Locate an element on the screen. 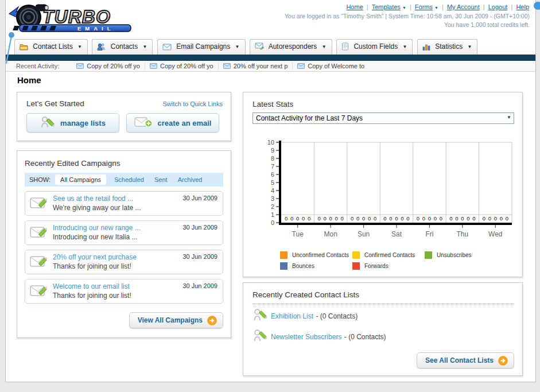 This screenshot has width=540, height=392. contact-list-item: Exhibition List - (0 Contacts) is located at coordinates (383, 316).